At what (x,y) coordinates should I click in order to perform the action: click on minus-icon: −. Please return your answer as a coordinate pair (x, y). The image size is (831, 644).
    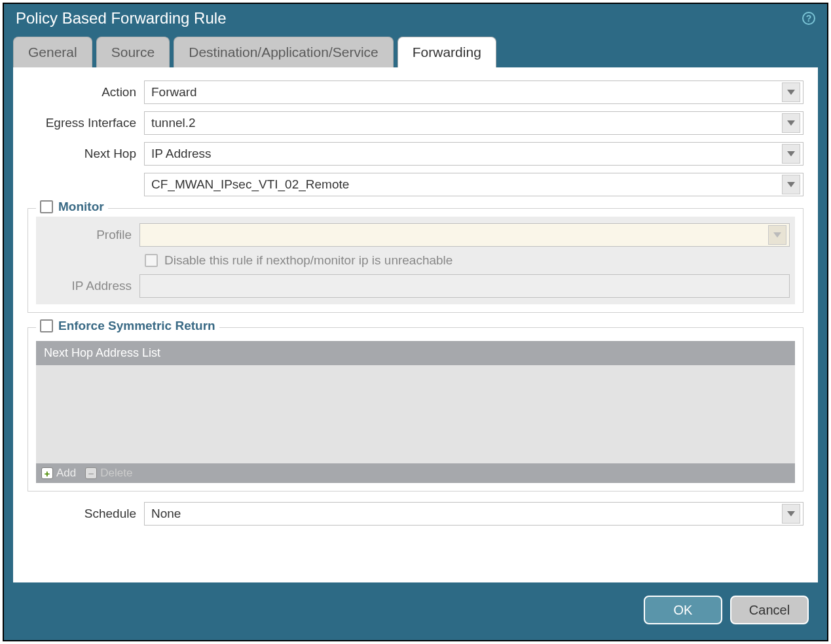
    Looking at the image, I should click on (91, 473).